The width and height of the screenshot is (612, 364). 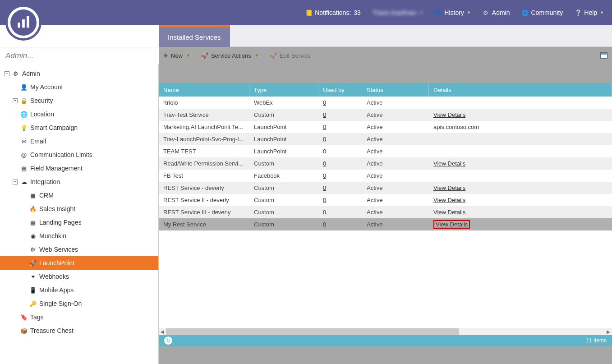 I want to click on history-label: History, so click(x=454, y=13).